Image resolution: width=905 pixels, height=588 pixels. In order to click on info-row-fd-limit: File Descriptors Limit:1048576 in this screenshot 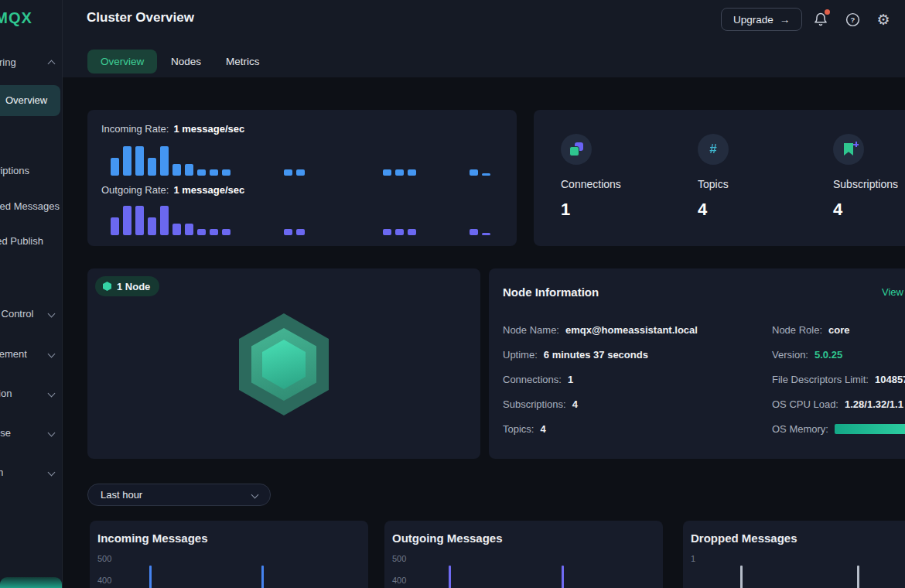, I will do `click(838, 379)`.